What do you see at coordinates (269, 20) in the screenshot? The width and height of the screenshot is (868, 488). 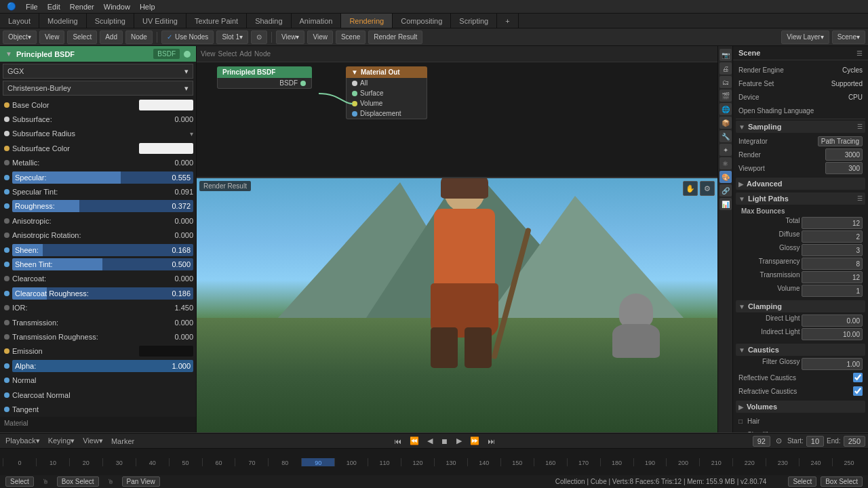 I see `tab-shading: Shading` at bounding box center [269, 20].